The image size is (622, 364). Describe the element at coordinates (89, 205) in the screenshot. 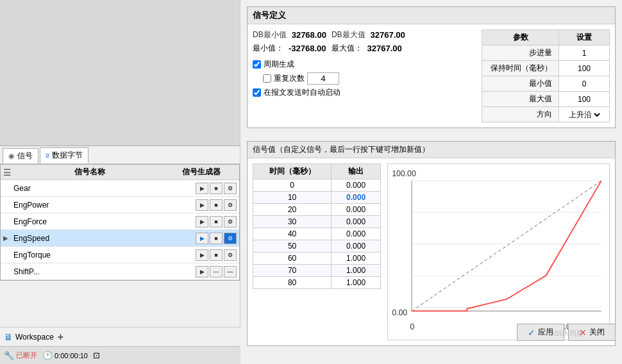

I see `signal-name-engpower: EngPower` at that location.